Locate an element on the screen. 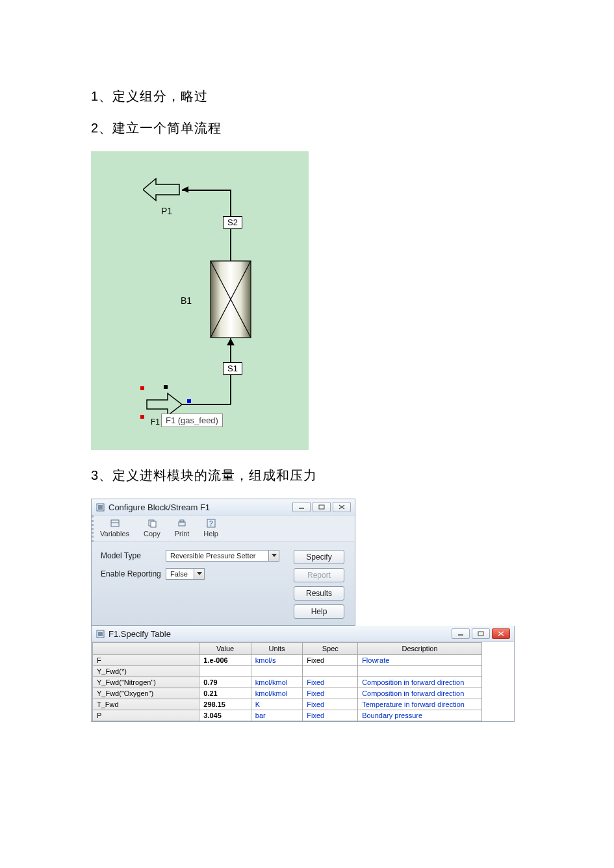 This screenshot has width=614, height=868. label-p1: P1 is located at coordinates (166, 211).